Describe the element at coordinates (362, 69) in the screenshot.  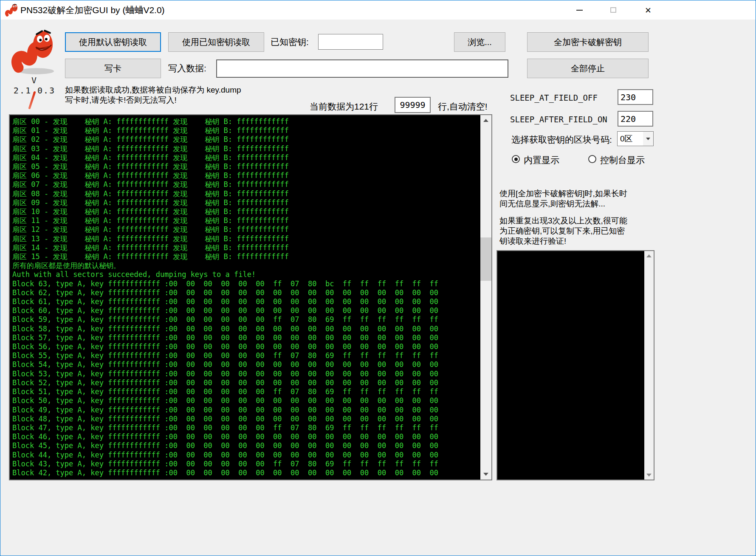
I see `write-data-input` at that location.